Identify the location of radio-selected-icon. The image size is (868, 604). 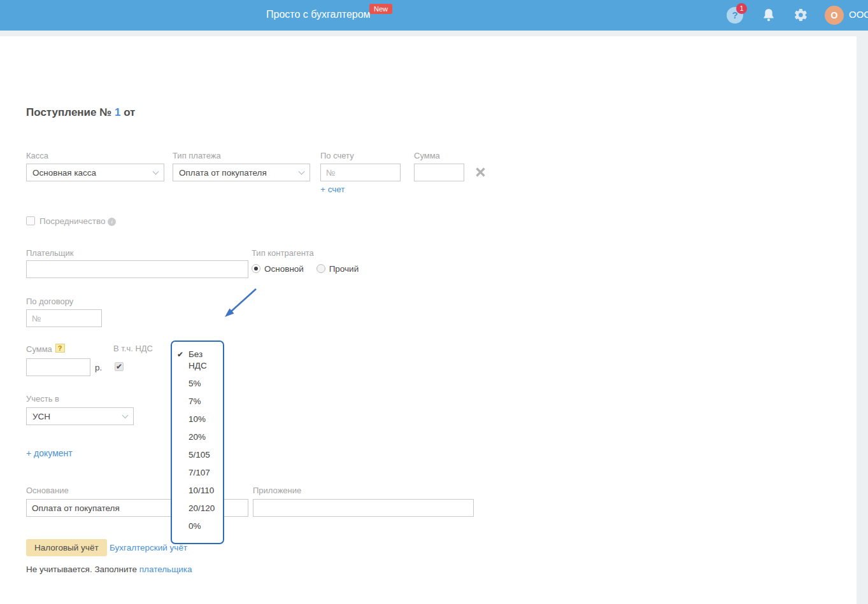
(256, 269).